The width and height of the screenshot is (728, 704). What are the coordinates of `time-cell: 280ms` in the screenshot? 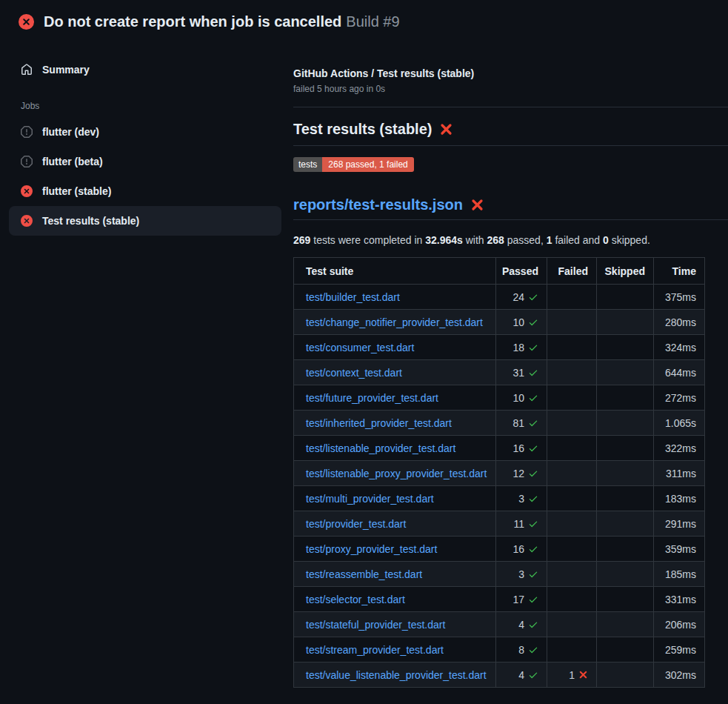 It's located at (680, 322).